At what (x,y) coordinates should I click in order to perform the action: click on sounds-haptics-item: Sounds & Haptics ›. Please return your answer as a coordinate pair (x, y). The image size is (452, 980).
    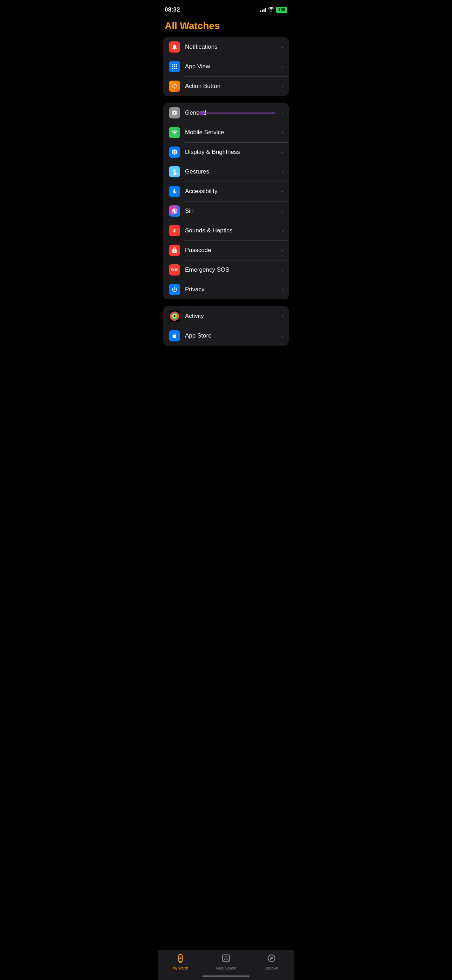
    Looking at the image, I should click on (226, 231).